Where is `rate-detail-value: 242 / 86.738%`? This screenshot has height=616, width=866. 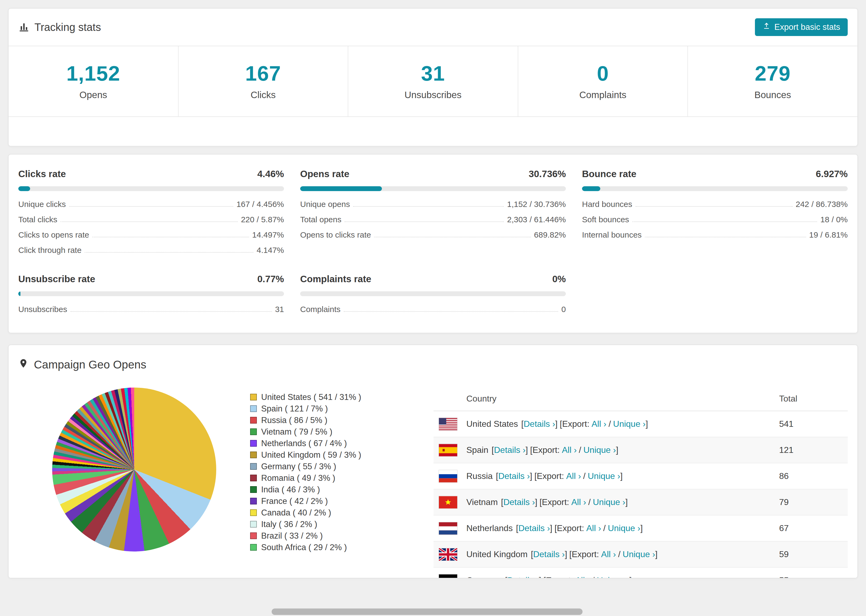
rate-detail-value: 242 / 86.738% is located at coordinates (822, 204).